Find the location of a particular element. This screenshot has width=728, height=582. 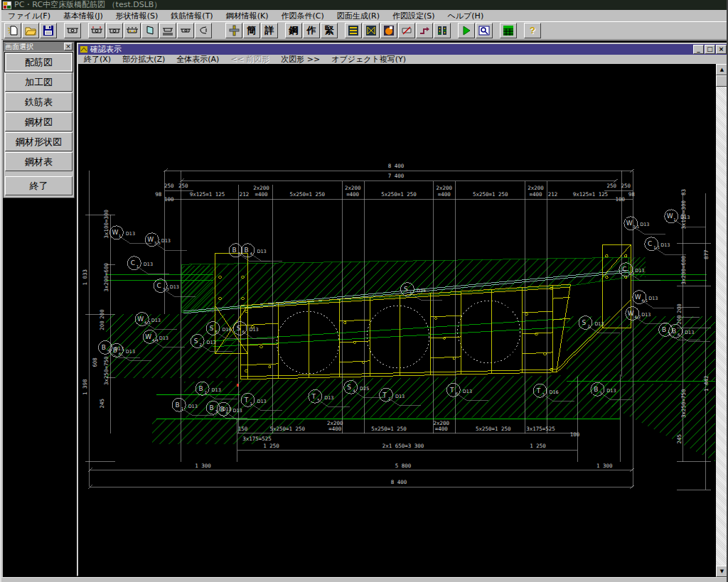

panel-view-button is located at coordinates (150, 31).